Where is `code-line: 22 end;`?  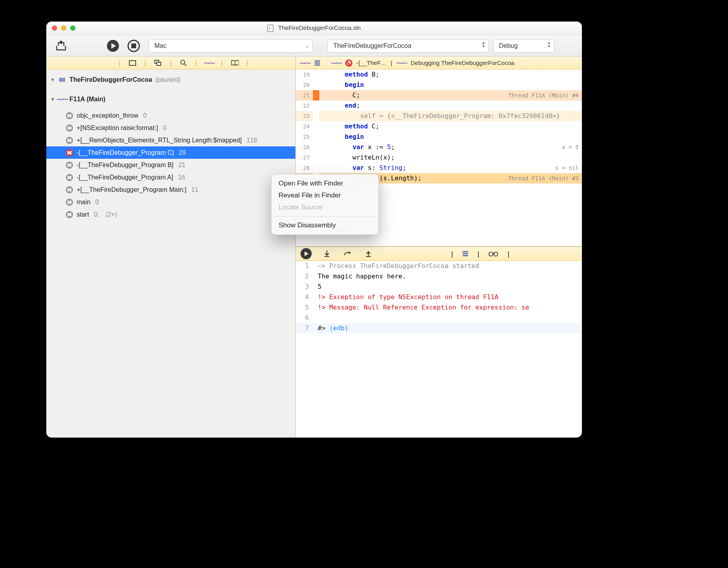 code-line: 22 end; is located at coordinates (439, 106).